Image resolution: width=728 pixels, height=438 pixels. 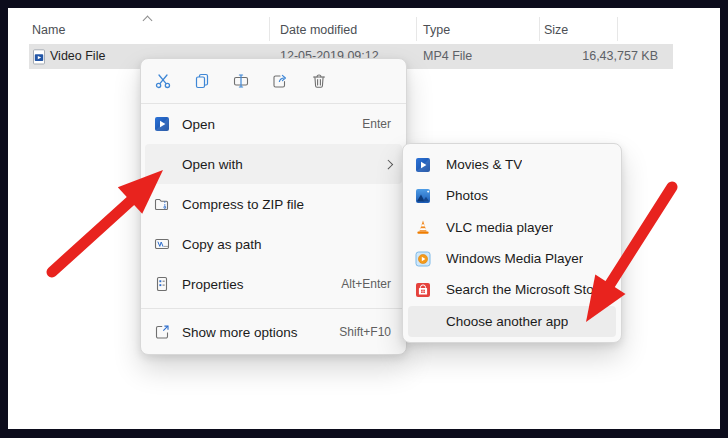 I want to click on file-name: Video File, so click(x=78, y=56).